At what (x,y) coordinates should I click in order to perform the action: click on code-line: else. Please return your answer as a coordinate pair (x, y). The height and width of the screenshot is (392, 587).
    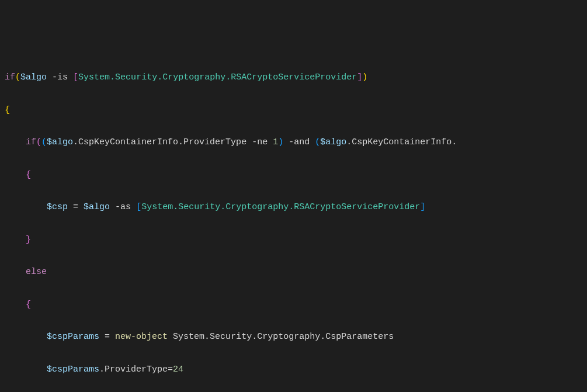
    Looking at the image, I should click on (296, 272).